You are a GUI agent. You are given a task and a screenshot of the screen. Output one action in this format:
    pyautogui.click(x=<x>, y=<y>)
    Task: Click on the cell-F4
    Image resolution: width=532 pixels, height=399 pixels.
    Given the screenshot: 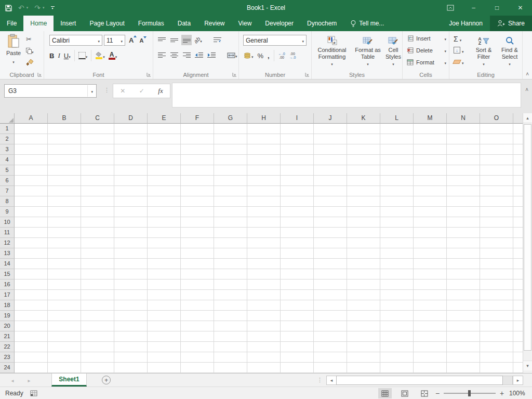 What is the action you would take?
    pyautogui.click(x=197, y=160)
    